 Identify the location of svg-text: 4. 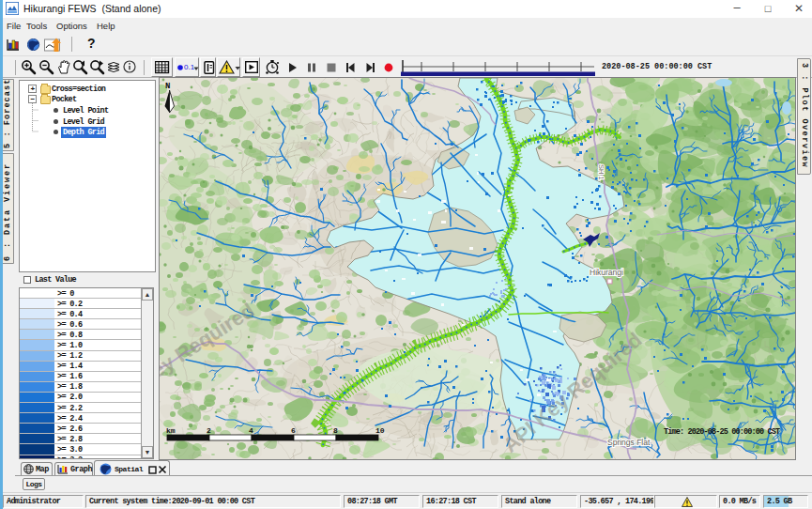
(252, 430).